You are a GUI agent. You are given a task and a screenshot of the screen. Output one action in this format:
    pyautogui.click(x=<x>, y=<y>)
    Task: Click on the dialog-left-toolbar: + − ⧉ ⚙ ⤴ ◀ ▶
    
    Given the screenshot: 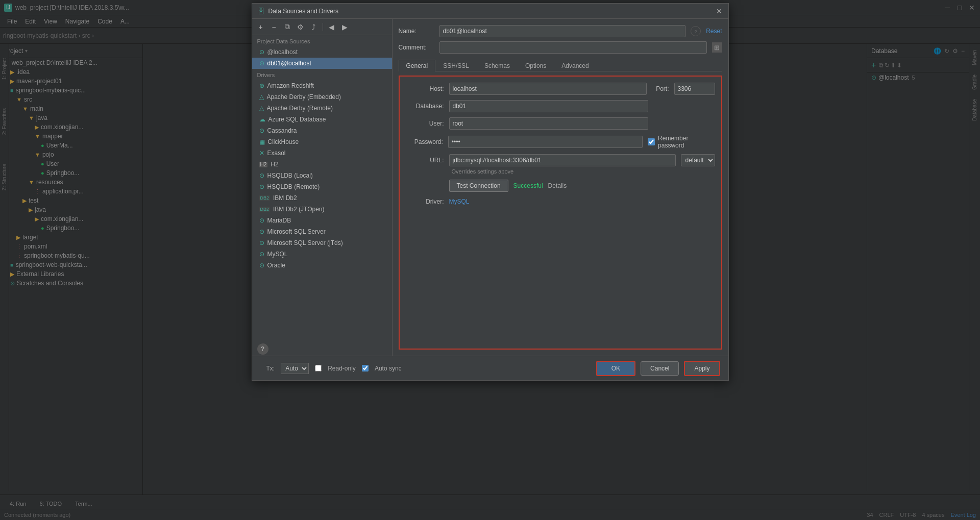 What is the action you would take?
    pyautogui.click(x=322, y=27)
    